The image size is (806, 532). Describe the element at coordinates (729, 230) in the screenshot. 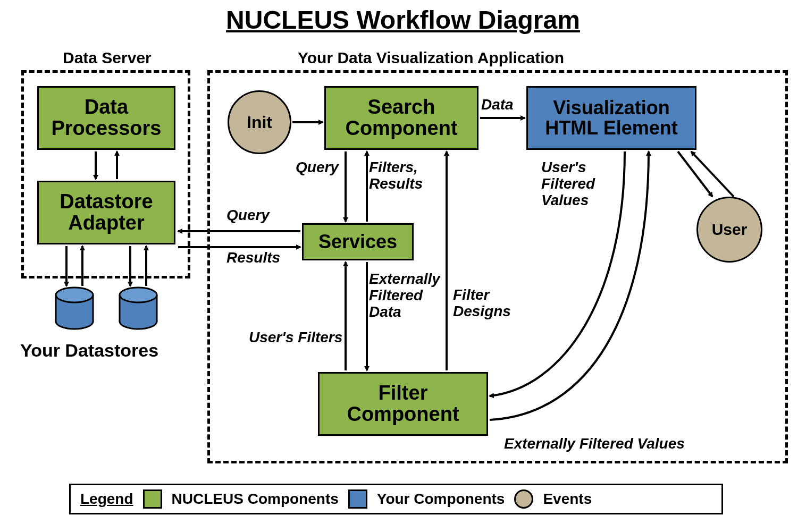

I see `circle-user-label: User` at that location.